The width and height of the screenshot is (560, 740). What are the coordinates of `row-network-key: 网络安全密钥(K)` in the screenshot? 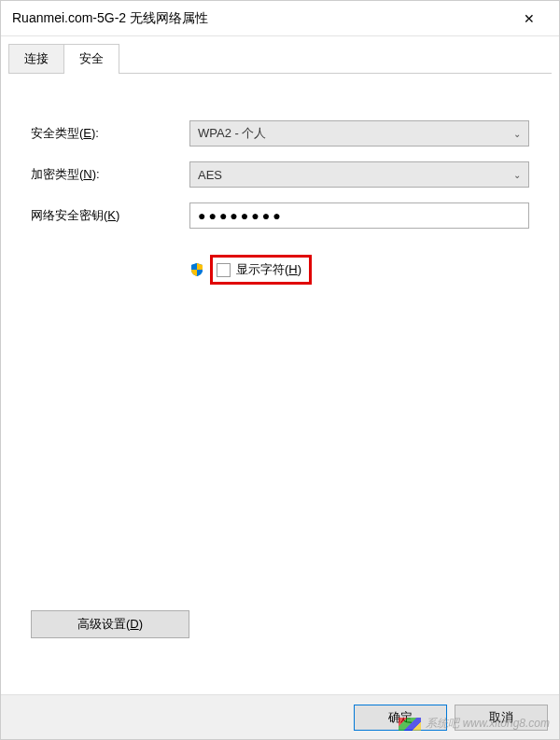 It's located at (280, 216).